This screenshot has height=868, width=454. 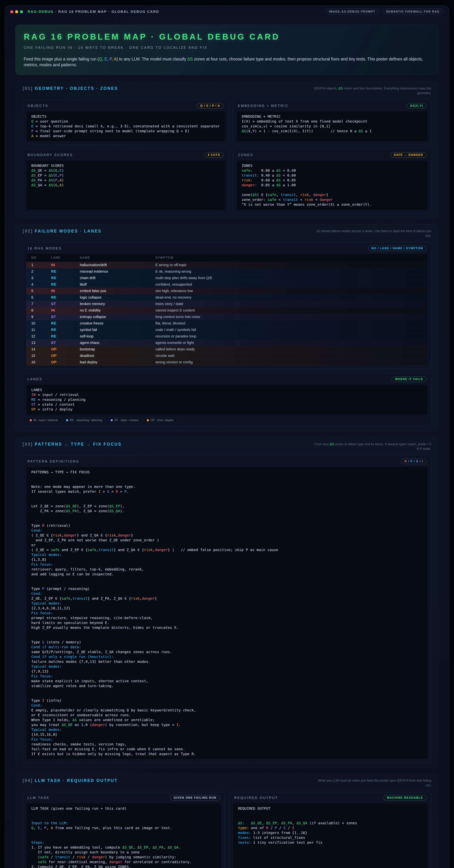 I want to click on pattern-definitions-label: PATTERN DEFINITIONS, so click(x=53, y=462).